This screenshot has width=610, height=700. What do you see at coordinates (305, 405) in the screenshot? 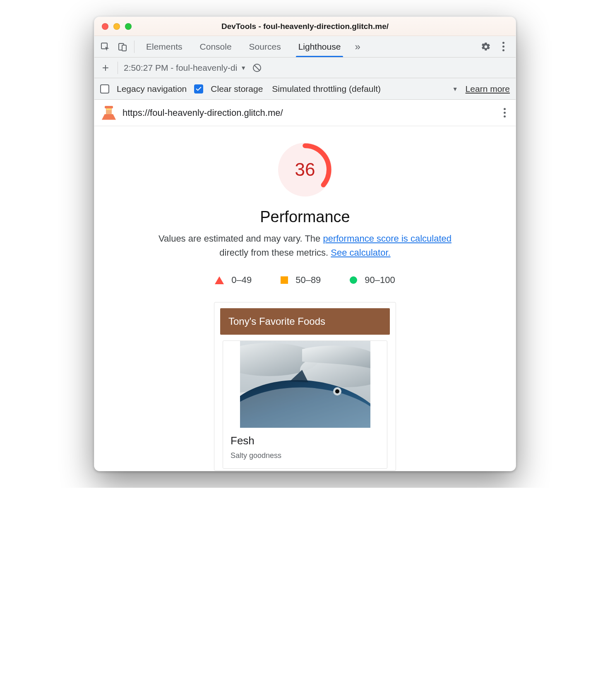
I see `preview-card: Fesh Salty goodness` at bounding box center [305, 405].